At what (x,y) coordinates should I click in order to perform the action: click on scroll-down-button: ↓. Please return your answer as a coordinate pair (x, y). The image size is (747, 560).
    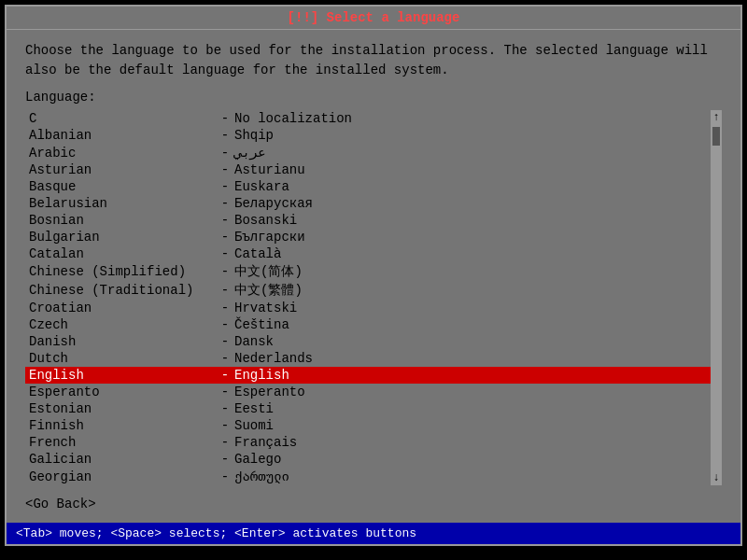
    Looking at the image, I should click on (715, 478).